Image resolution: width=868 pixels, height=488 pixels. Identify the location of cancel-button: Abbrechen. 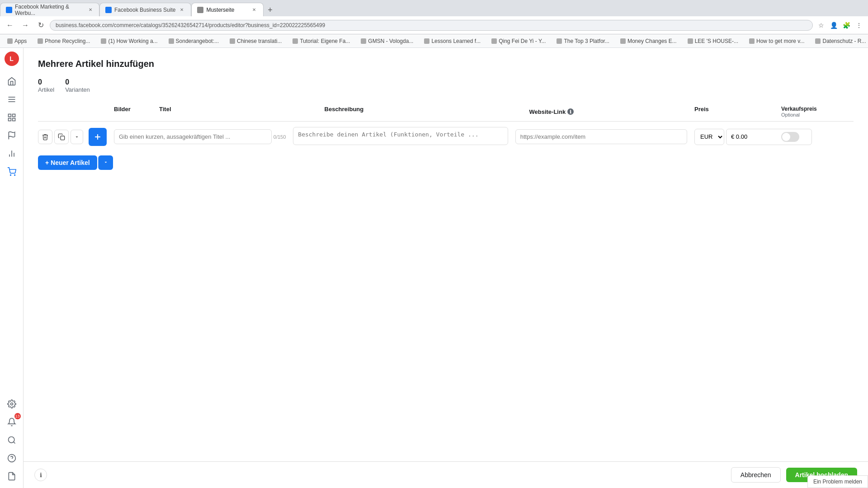
(756, 475).